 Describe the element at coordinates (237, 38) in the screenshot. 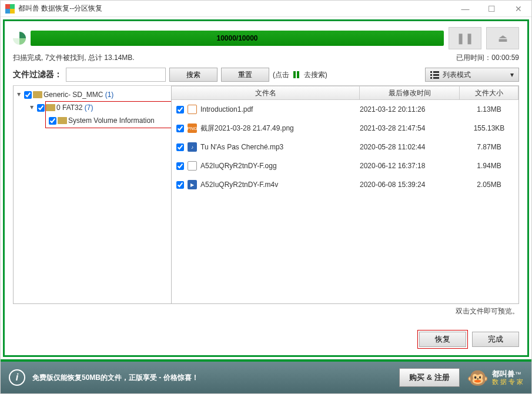

I see `progress-bar: 10000/10000` at that location.